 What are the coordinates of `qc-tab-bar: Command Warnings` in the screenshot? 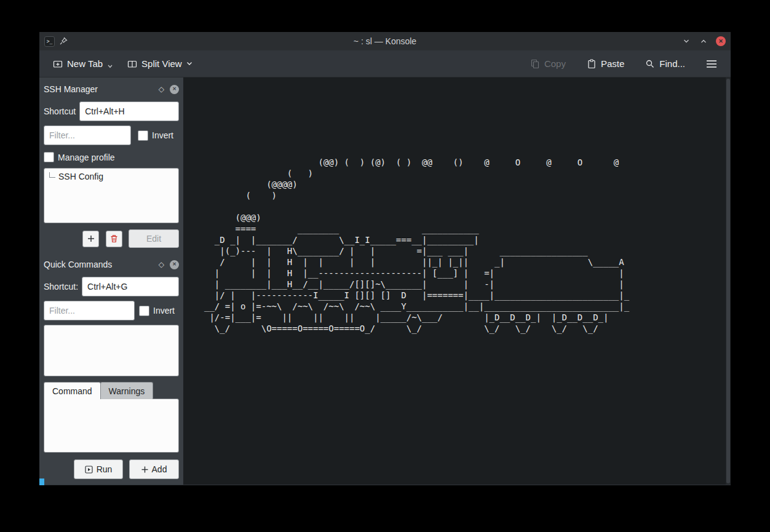 It's located at (111, 391).